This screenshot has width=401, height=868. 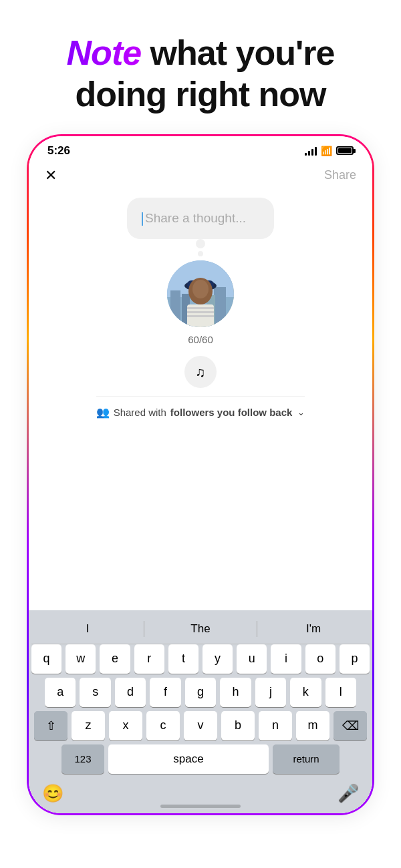 What do you see at coordinates (275, 726) in the screenshot?
I see `key-n: n` at bounding box center [275, 726].